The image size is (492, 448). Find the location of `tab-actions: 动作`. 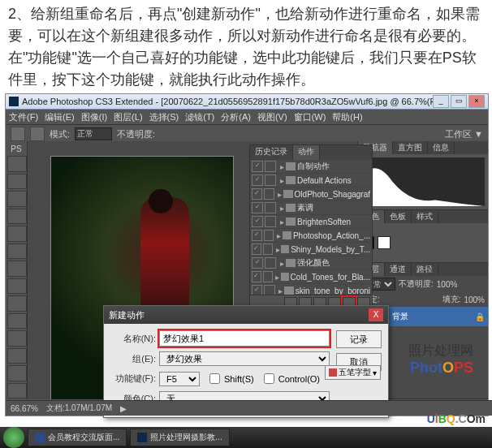

tab-actions: 动作 is located at coordinates (307, 153).